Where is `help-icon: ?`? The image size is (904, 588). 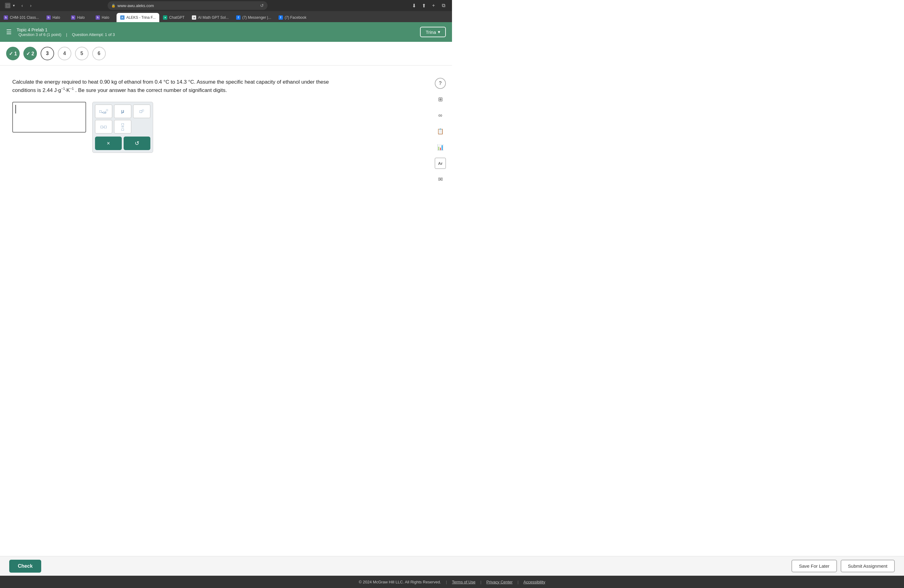 help-icon: ? is located at coordinates (441, 84).